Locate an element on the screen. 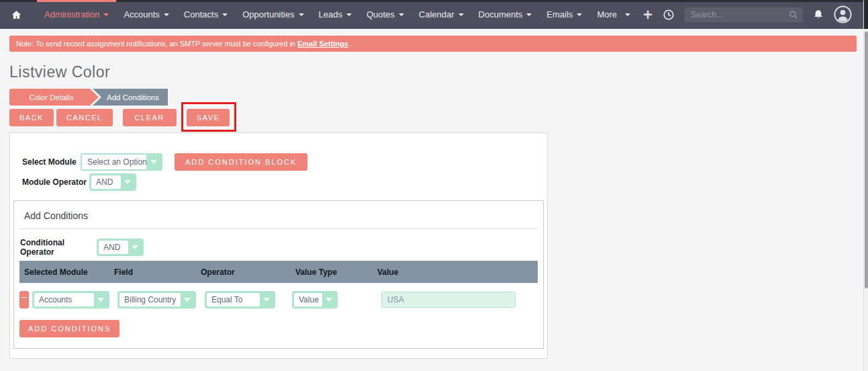  remove-condition-button: – is located at coordinates (24, 300).